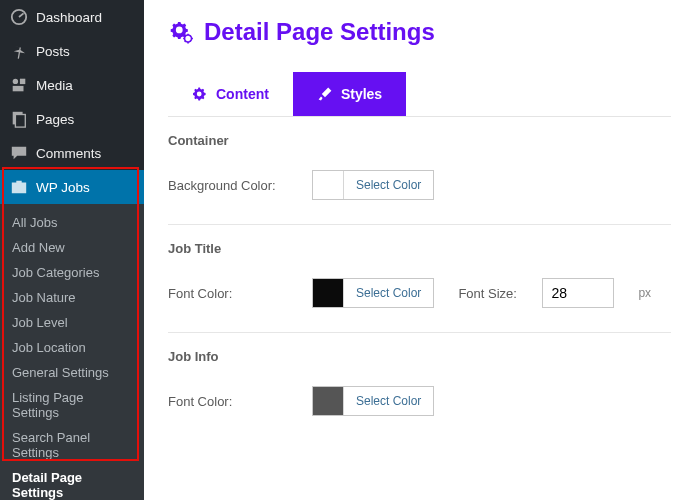 Image resolution: width=695 pixels, height=500 pixels. What do you see at coordinates (19, 51) in the screenshot?
I see `pin-icon` at bounding box center [19, 51].